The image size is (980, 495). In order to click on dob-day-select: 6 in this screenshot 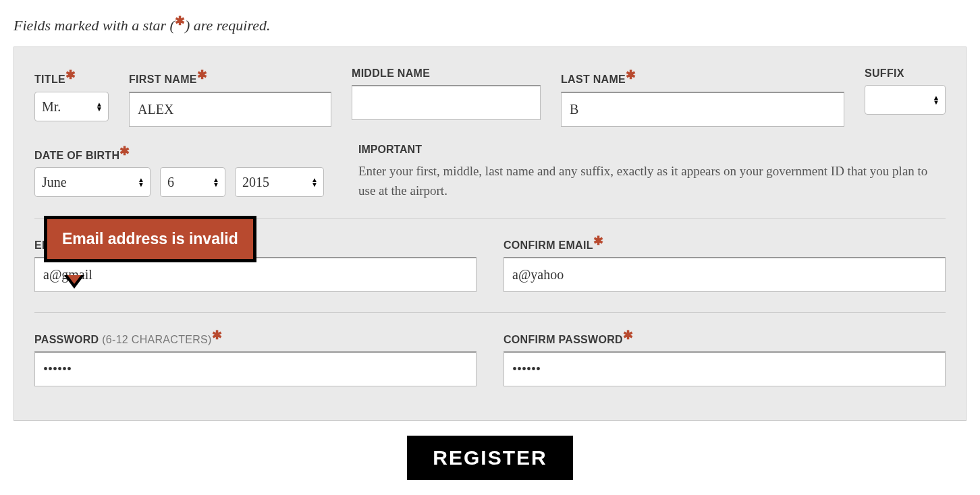, I will do `click(193, 182)`.